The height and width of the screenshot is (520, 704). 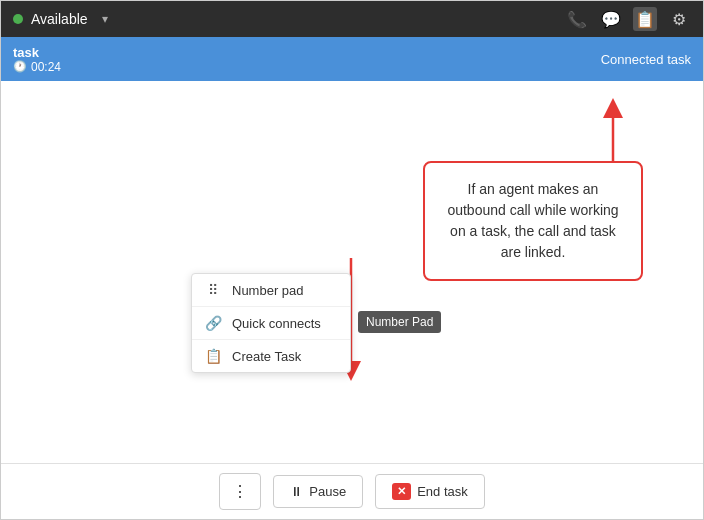 What do you see at coordinates (240, 492) in the screenshot?
I see `dots-icon: ⋮` at bounding box center [240, 492].